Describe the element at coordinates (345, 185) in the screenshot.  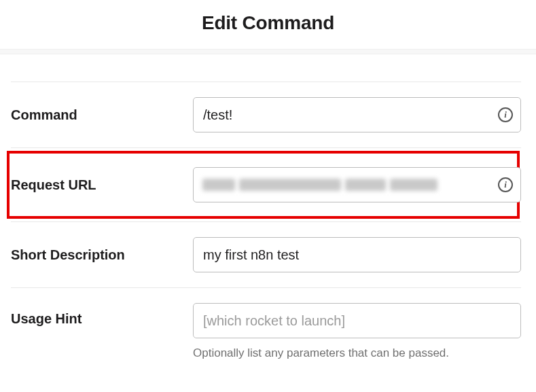
I see `redacted-content` at that location.